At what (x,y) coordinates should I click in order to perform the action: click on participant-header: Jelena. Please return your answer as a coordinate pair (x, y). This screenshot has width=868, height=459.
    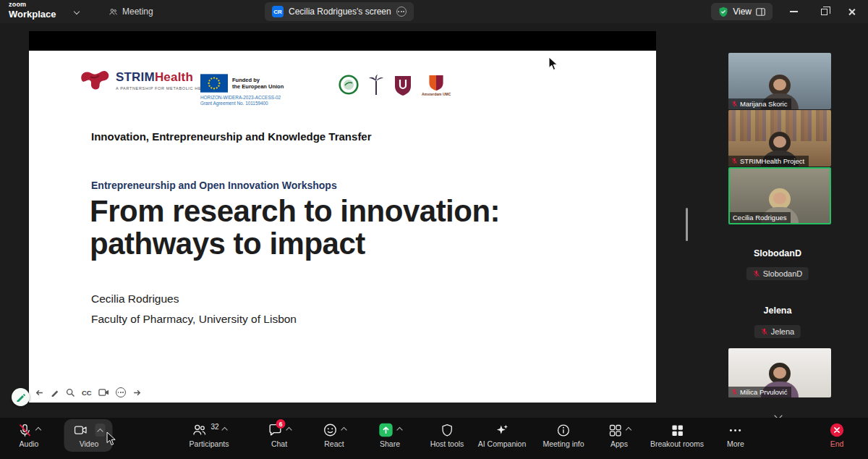
    Looking at the image, I should click on (778, 311).